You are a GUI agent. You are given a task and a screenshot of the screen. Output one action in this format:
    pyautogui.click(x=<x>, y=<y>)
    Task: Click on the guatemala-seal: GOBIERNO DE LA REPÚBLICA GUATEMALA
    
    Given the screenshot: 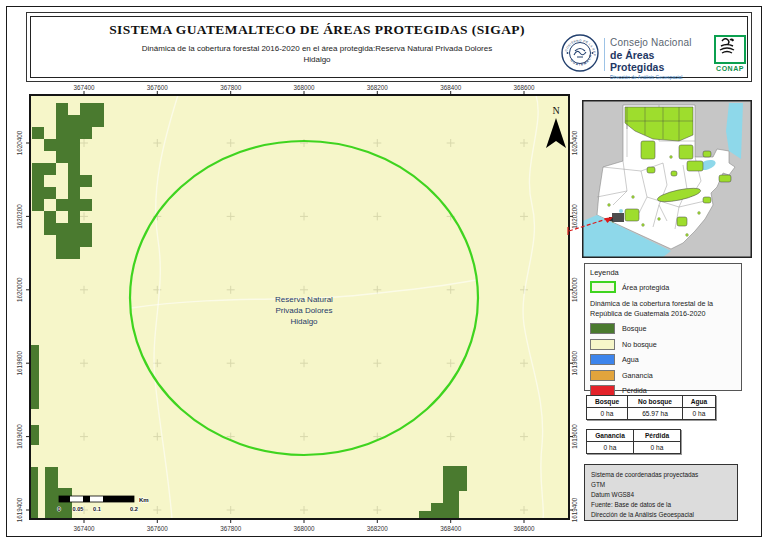 What is the action you would take?
    pyautogui.click(x=580, y=53)
    